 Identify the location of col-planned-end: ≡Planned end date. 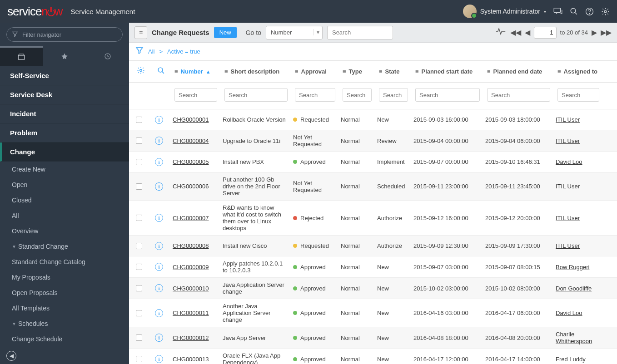
(519, 72).